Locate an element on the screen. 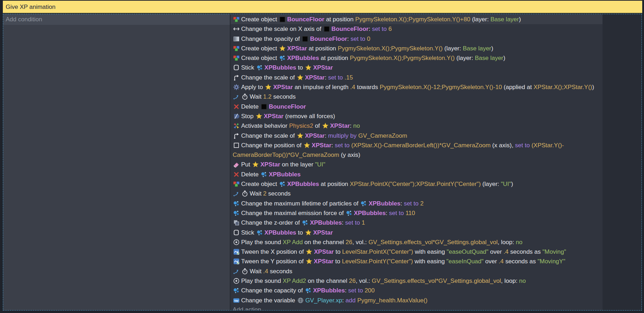 This screenshot has height=313, width=644. action-row: Change the z-order of XPBubbles: set to … is located at coordinates (416, 223).